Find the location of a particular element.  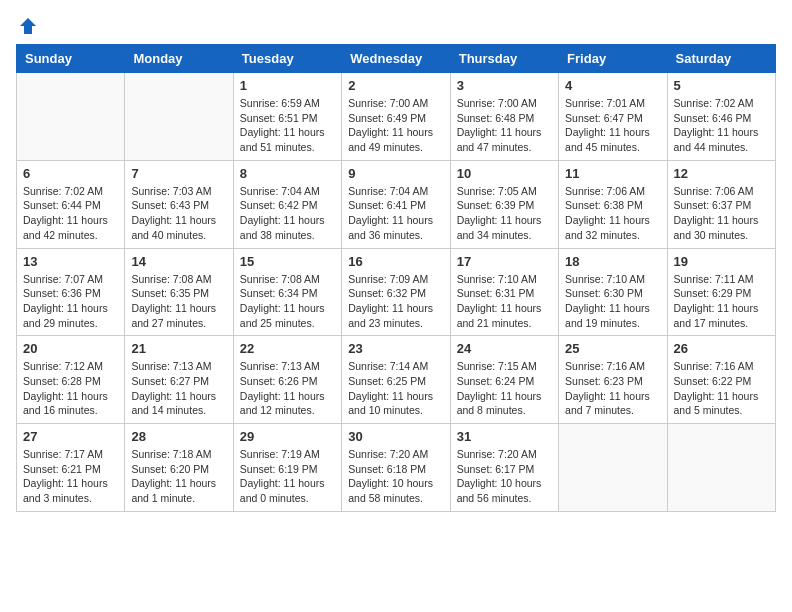

header-wednesday: Wednesday is located at coordinates (396, 59).